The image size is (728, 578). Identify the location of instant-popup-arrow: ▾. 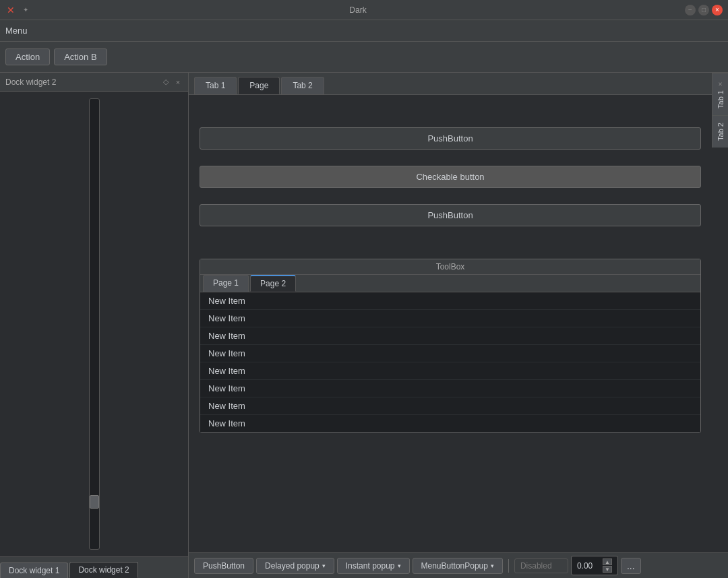
(399, 566).